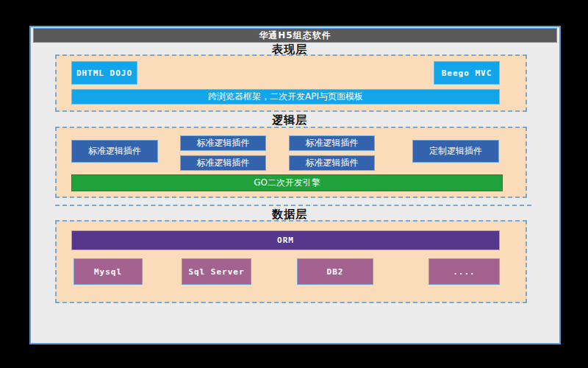  Describe the element at coordinates (467, 73) in the screenshot. I see `beego-mvc-box: Beego MVC` at that location.